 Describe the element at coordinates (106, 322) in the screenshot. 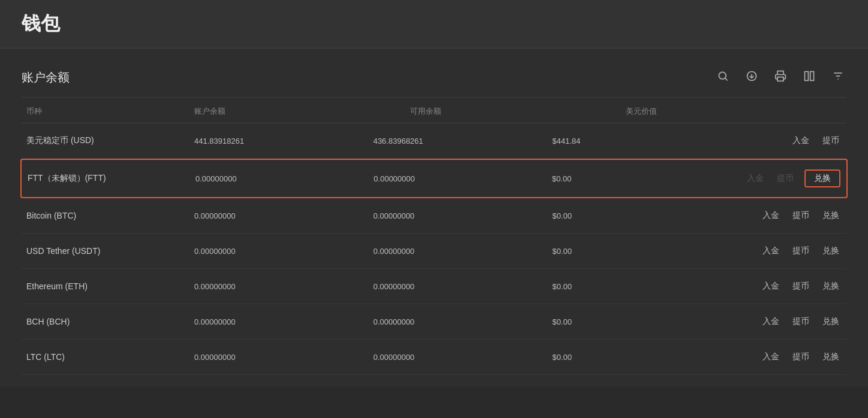

I see `currency-name: BCH (BCH)` at that location.